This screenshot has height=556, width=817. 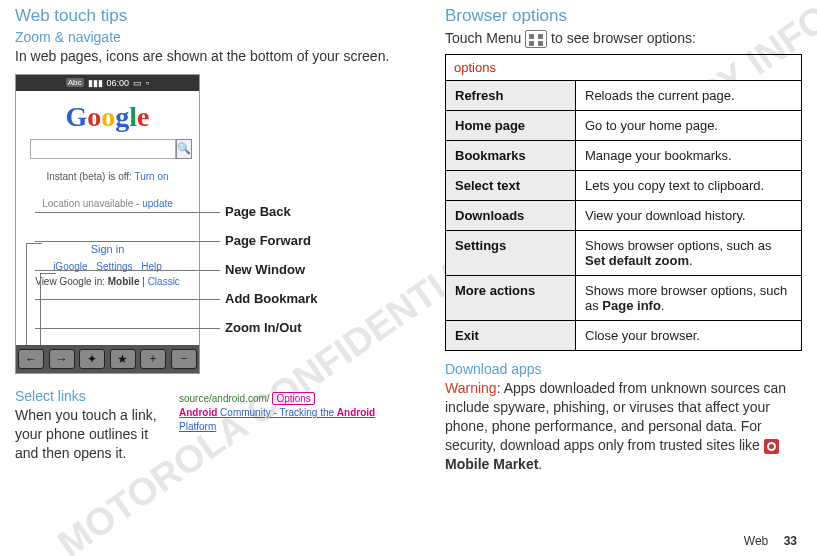 I want to click on toolbar-callouts: Page Back Page Forward New Window Add Bo…, so click(x=271, y=276).